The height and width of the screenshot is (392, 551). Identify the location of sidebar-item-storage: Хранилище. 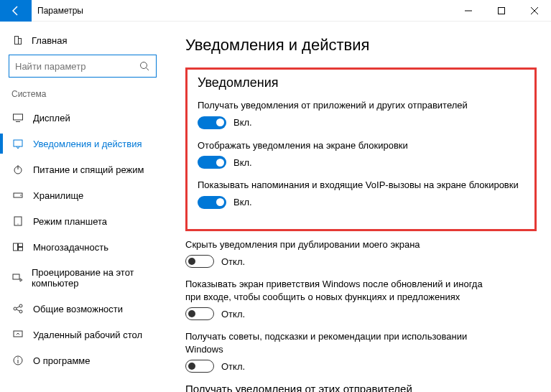
(83, 195).